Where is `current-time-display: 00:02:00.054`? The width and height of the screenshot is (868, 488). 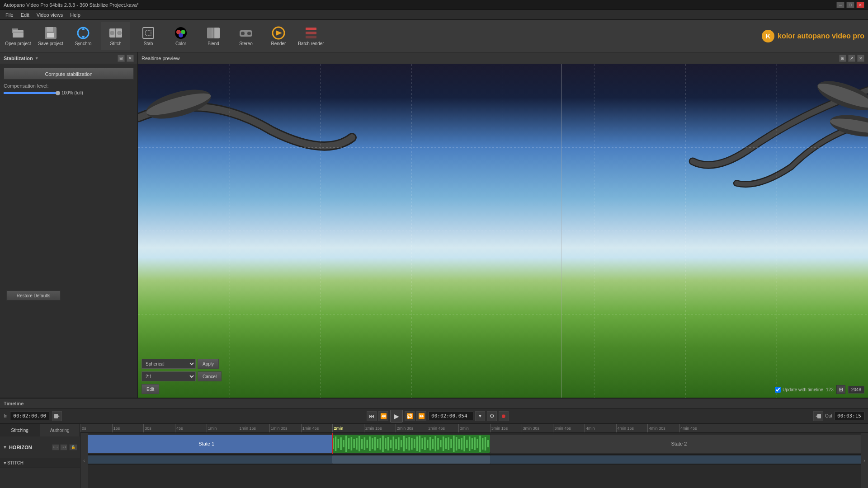
current-time-display: 00:02:00.054 is located at coordinates (451, 416).